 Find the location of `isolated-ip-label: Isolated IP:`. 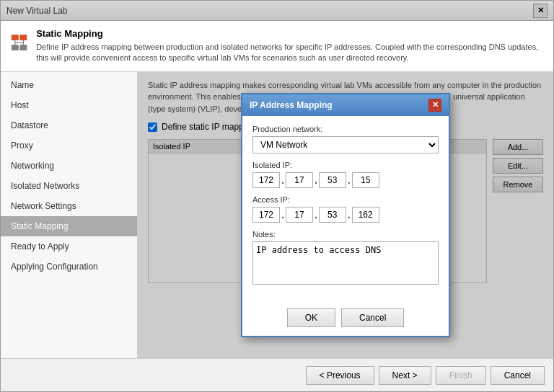

isolated-ip-label: Isolated IP: is located at coordinates (346, 165).